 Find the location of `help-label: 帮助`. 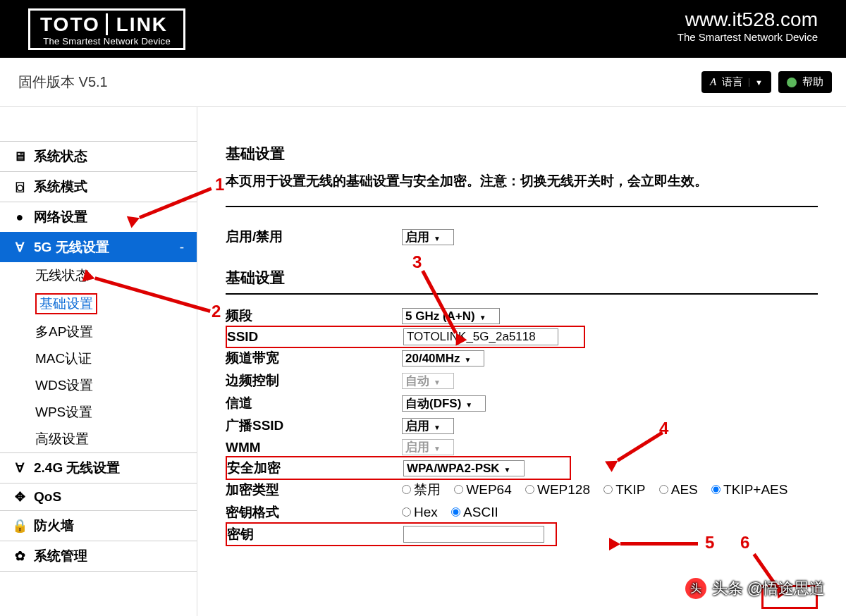

help-label: 帮助 is located at coordinates (813, 82).